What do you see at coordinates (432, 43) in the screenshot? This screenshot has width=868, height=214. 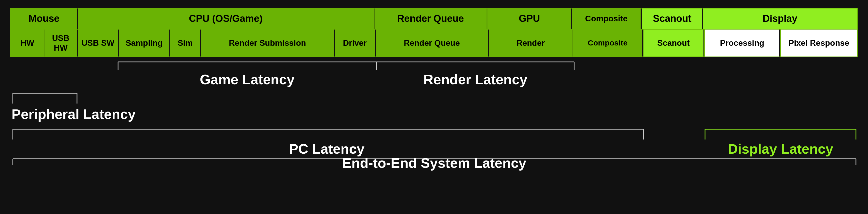 I see `sub-render-queue: Render Queue` at bounding box center [432, 43].